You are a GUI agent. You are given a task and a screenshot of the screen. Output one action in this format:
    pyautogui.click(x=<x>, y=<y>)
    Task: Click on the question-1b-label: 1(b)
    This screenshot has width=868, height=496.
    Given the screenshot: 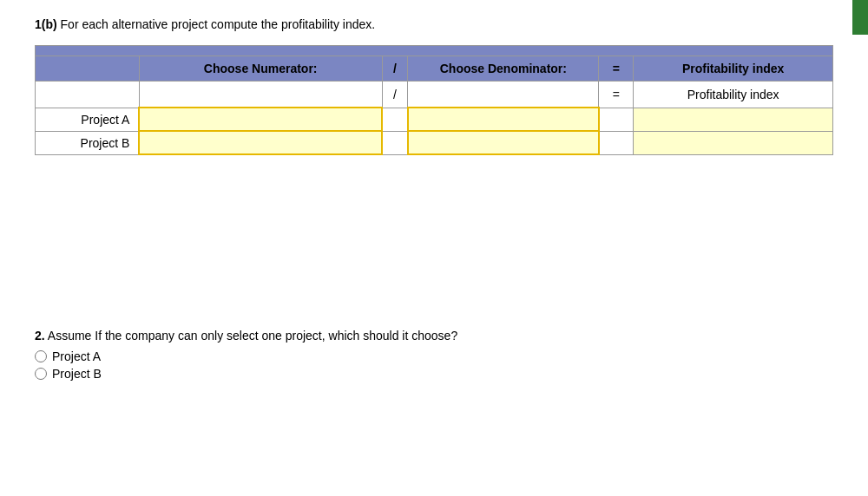 What is the action you would take?
    pyautogui.click(x=46, y=24)
    